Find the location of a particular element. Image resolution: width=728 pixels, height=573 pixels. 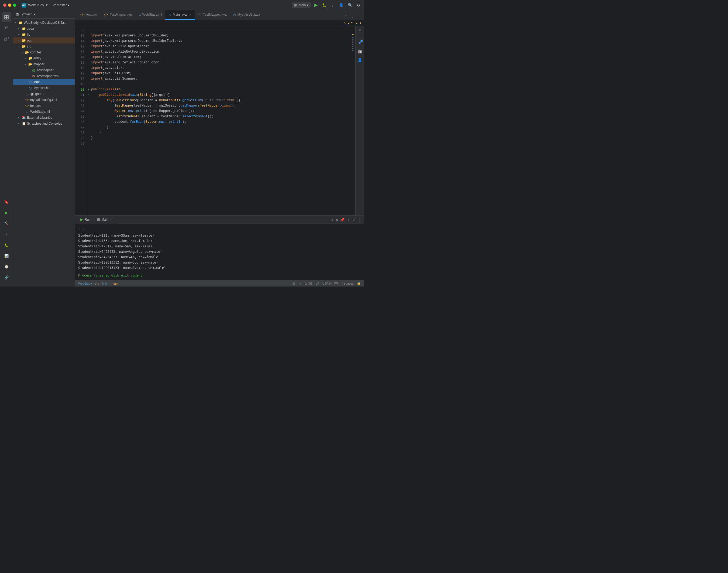

tree-item-out: ▾ 📂 out is located at coordinates (44, 40).